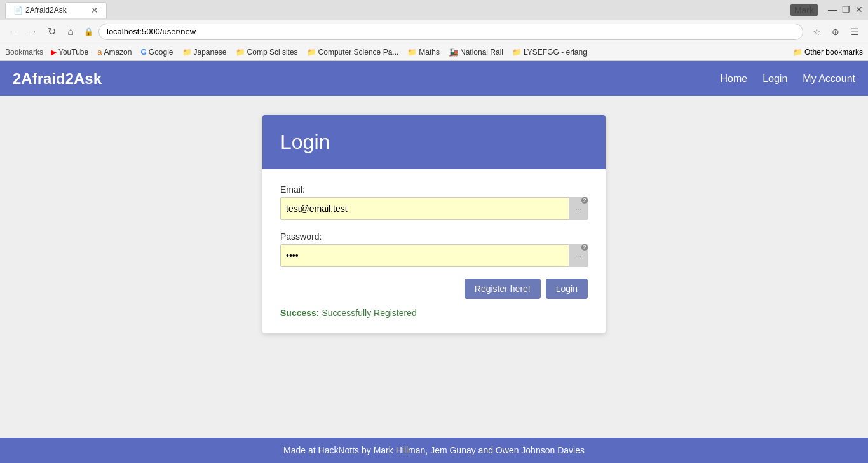 The height and width of the screenshot is (463, 868). Describe the element at coordinates (430, 52) in the screenshot. I see `bookmark-maths-label: Maths` at that location.